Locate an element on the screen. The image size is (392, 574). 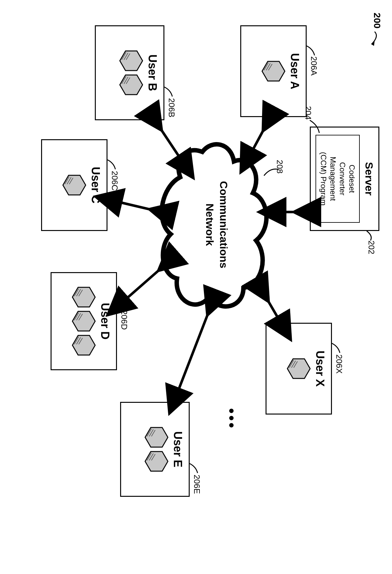
arrow-usera-cloud is located at coordinates (256, 141).